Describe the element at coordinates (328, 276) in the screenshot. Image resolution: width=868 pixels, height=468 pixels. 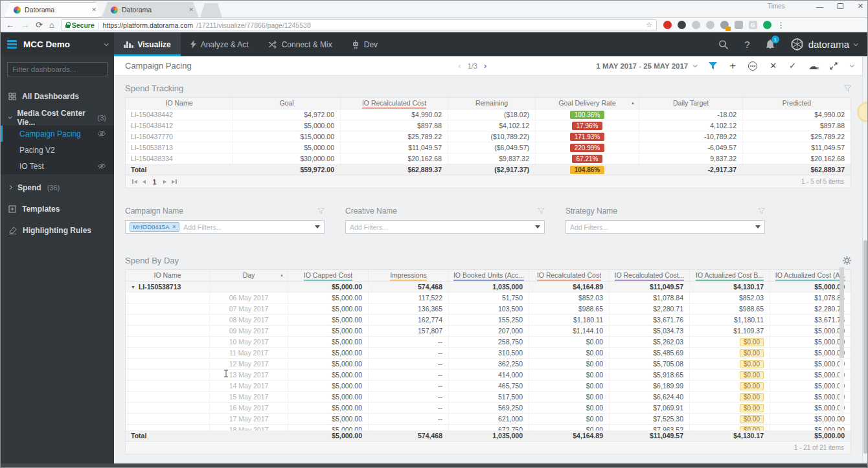
I see `column-header: IO Capped Cost` at that location.